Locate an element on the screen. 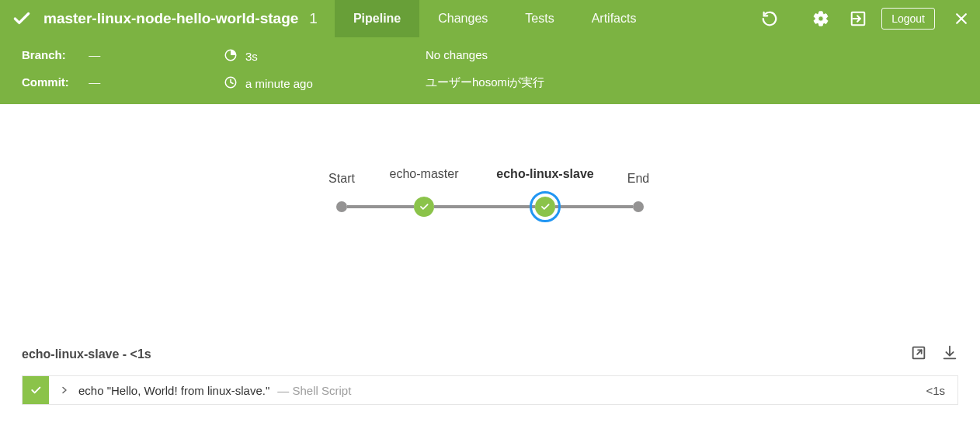 This screenshot has height=422, width=980. clock-icon is located at coordinates (231, 84).